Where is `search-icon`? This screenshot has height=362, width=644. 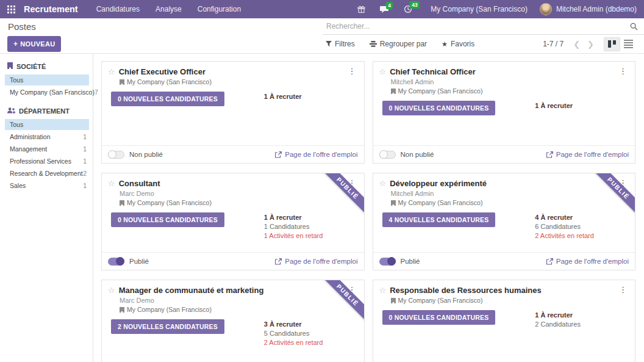
search-icon is located at coordinates (634, 27).